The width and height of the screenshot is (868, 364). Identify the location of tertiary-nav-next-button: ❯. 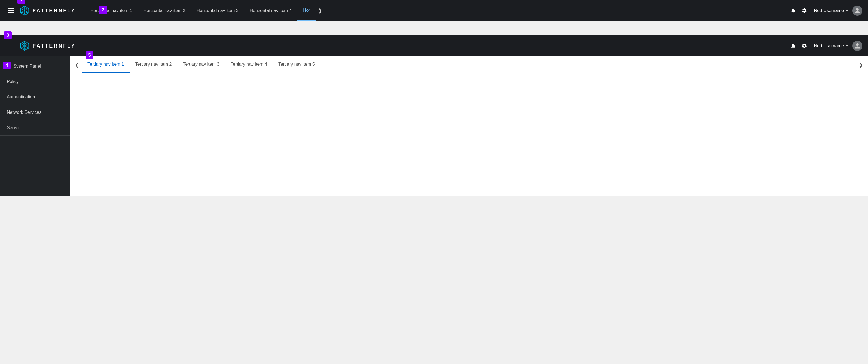
(861, 65).